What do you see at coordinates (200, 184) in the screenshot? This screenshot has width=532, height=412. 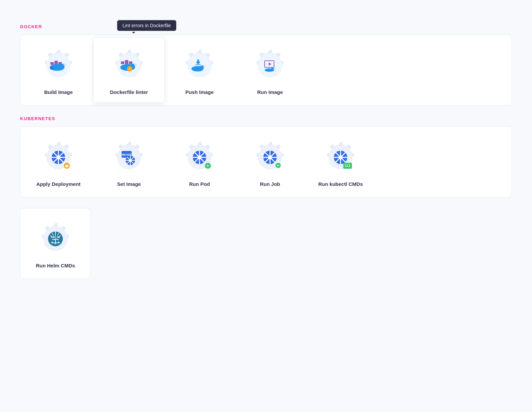 I see `run-pod-label: Run Pod` at bounding box center [200, 184].